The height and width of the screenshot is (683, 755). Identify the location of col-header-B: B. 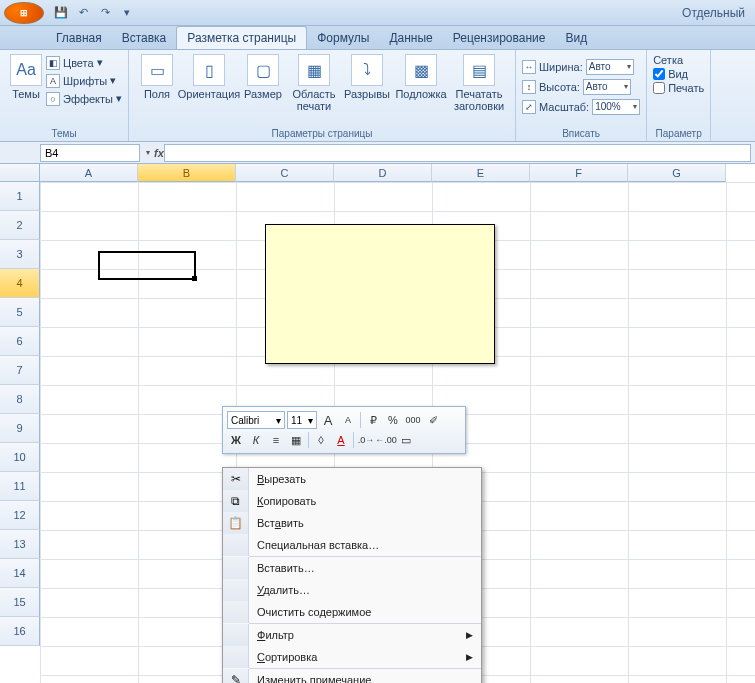
(187, 173).